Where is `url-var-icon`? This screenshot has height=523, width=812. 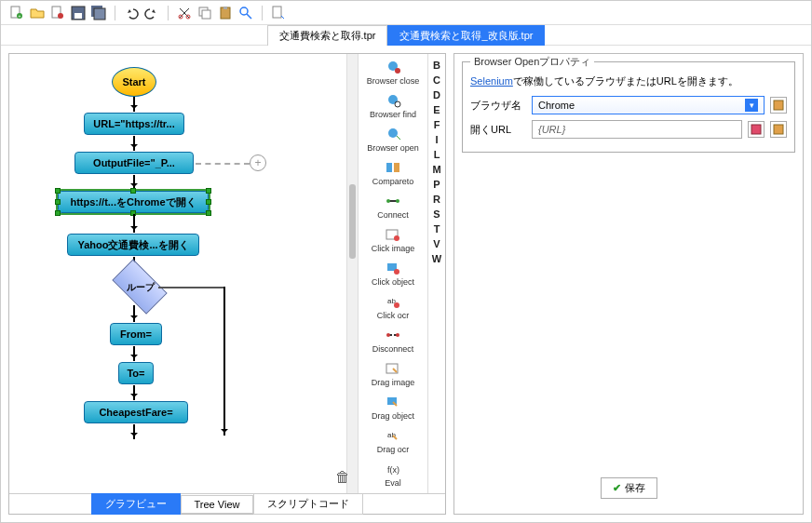
url-var-icon is located at coordinates (756, 129).